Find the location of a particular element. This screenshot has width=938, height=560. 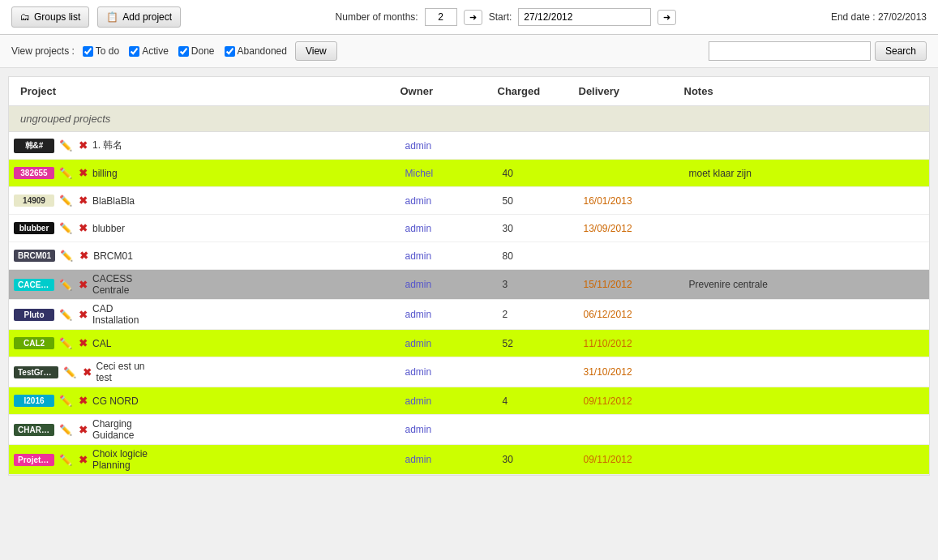

project-cell: Projet_1_F✏️✖Choix logicie Planning is located at coordinates (82, 460).